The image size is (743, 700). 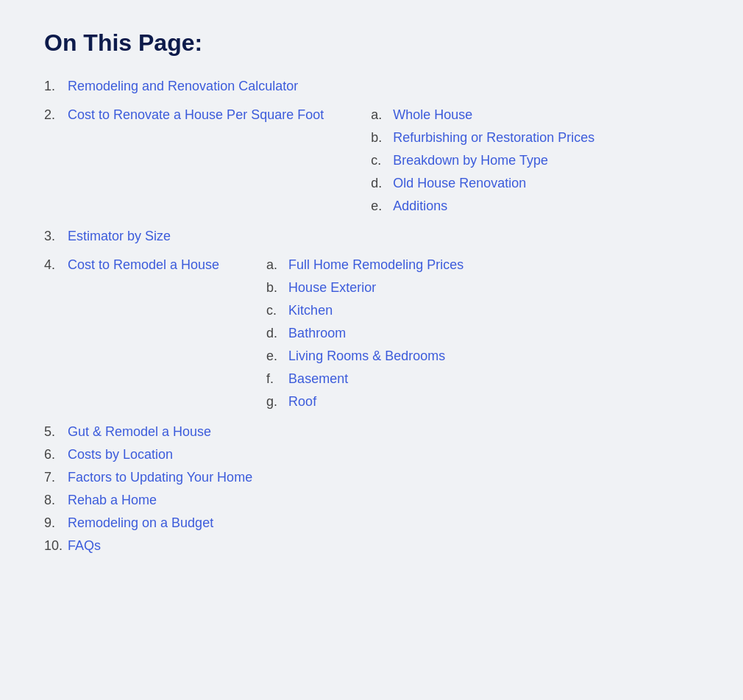 I want to click on sub-toc-link: Old House Renovation, so click(x=459, y=184).